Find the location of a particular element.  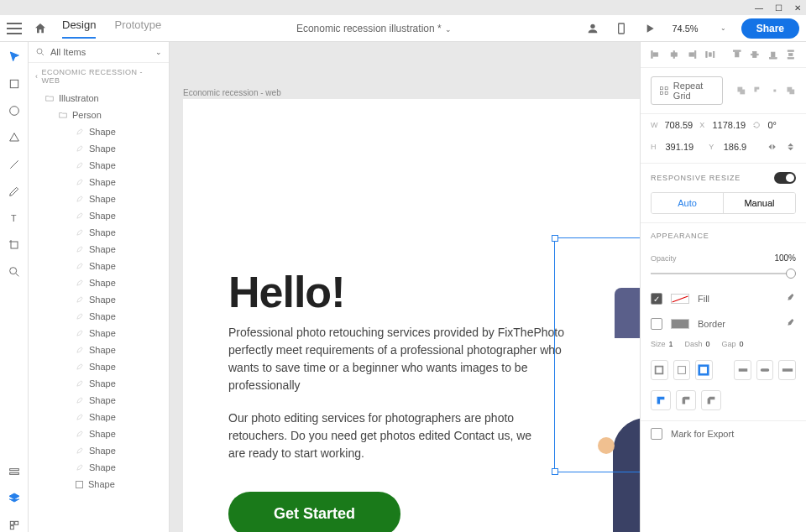

layers-breadcrumb: ‹ ECONOMIC RECESSION - WEB is located at coordinates (99, 76).